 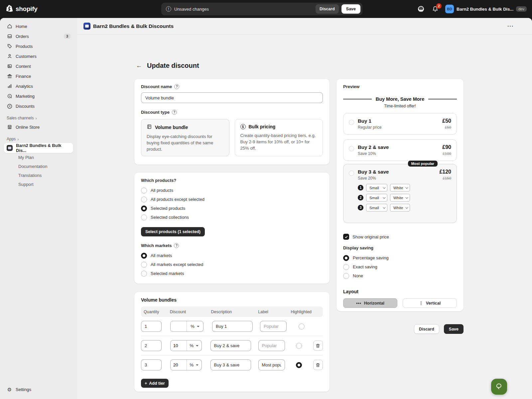 What do you see at coordinates (232, 208) in the screenshot?
I see `radio-selected-products: Selected products` at bounding box center [232, 208].